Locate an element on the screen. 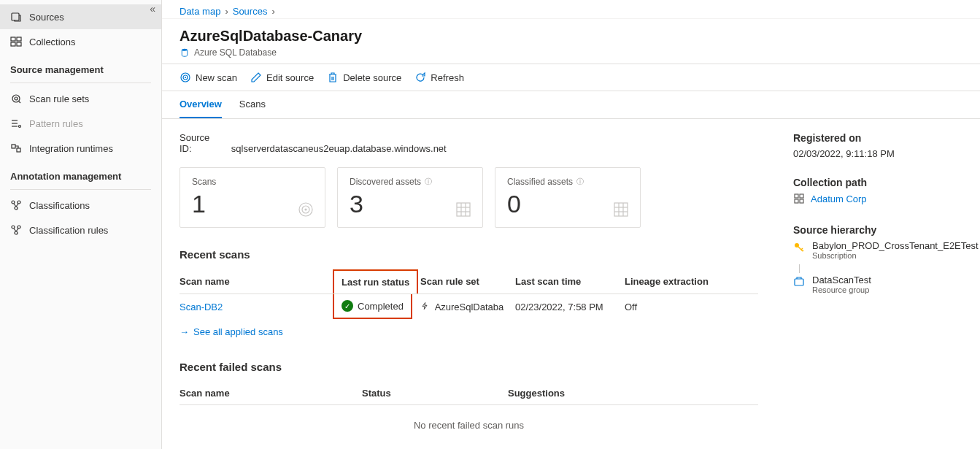  sidebar-item-label: Scan rule sets is located at coordinates (59, 99).